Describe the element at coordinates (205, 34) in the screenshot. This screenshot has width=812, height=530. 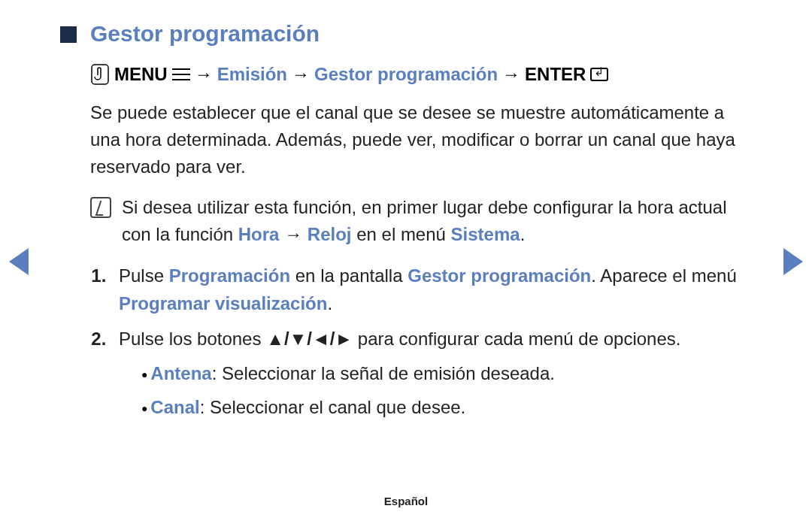
I see `page-title: Gestor programación` at that location.